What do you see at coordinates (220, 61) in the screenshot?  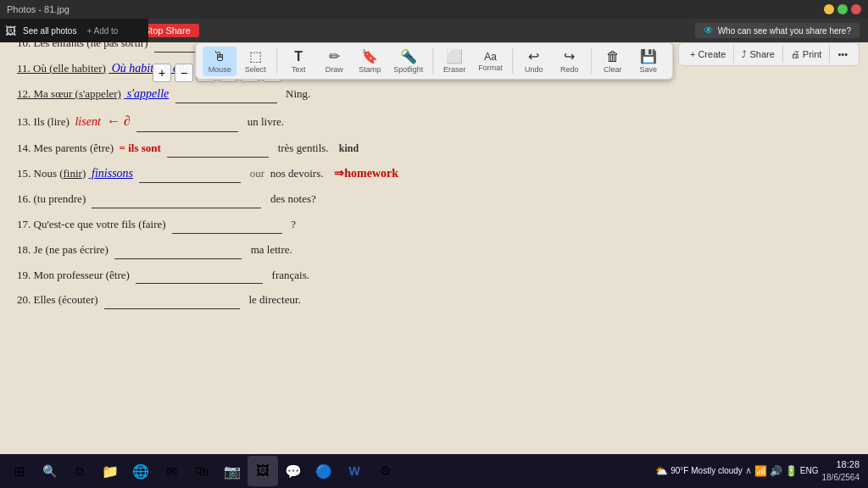 I see `toolbar-mouse: 🖱 Mouse` at bounding box center [220, 61].